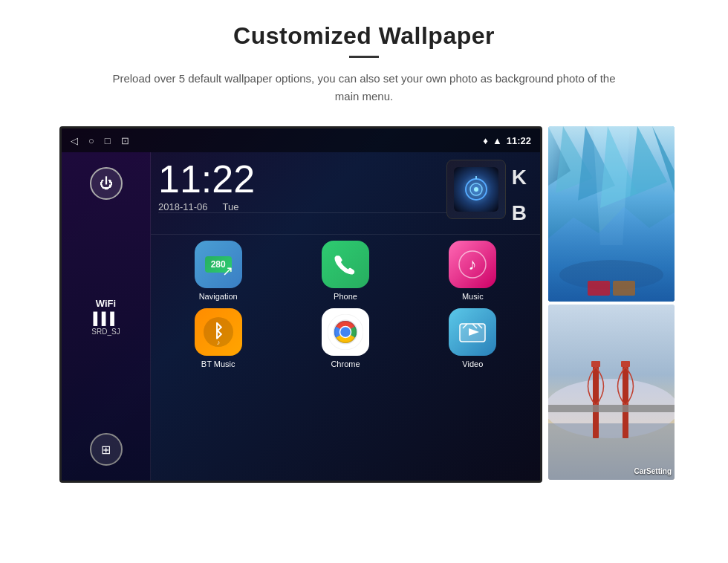 This screenshot has width=728, height=563. What do you see at coordinates (364, 56) in the screenshot?
I see `title-divider` at bounding box center [364, 56].